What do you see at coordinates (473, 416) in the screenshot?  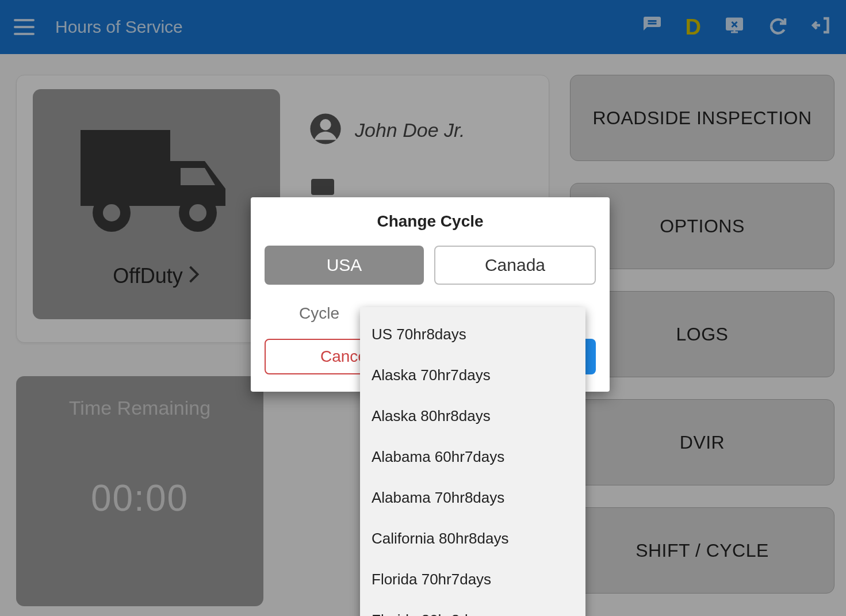 I see `cycle-option: Alaska 80hr8days` at bounding box center [473, 416].